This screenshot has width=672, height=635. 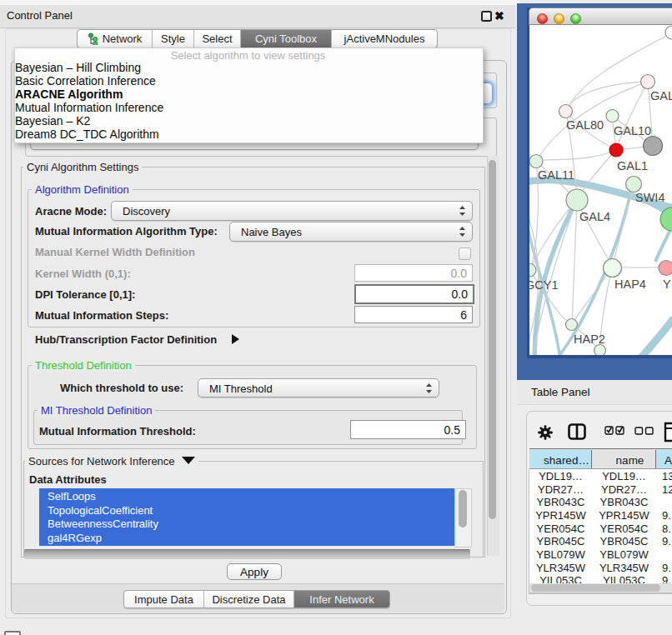 I want to click on svg-text: HAP2, so click(x=589, y=339).